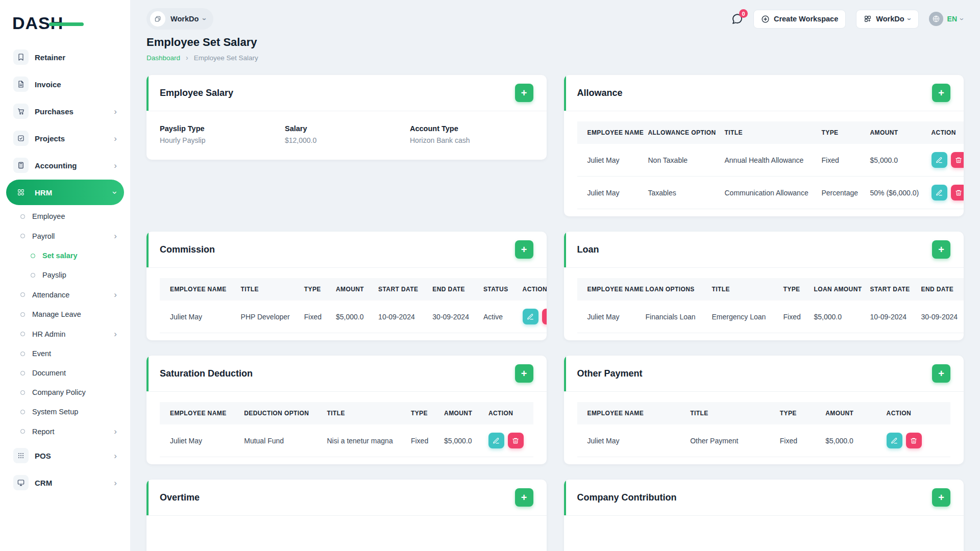 The image size is (980, 551). What do you see at coordinates (65, 256) in the screenshot?
I see `sidebar-item-set-salary: Set salary` at bounding box center [65, 256].